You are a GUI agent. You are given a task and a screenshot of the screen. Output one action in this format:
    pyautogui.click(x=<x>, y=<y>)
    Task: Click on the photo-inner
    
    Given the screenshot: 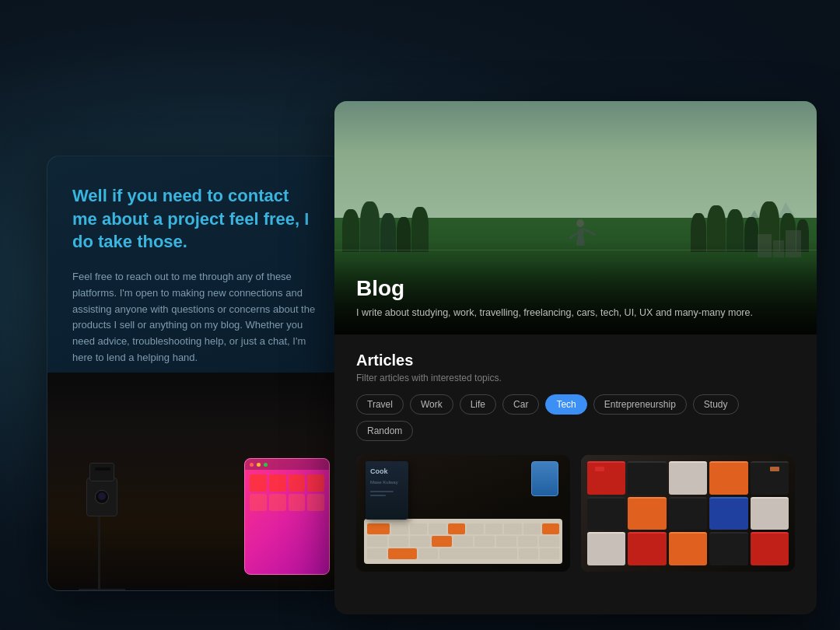 What is the action you would take?
    pyautogui.click(x=194, y=481)
    